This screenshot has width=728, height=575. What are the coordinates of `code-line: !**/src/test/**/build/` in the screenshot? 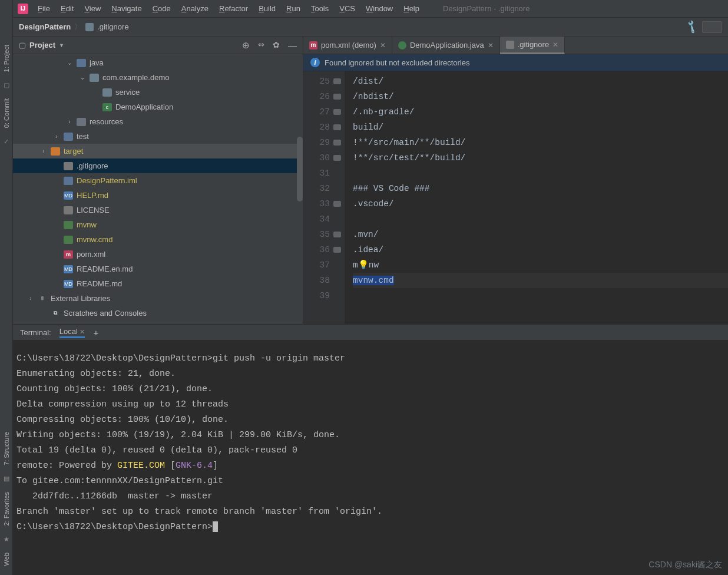 It's located at (541, 158).